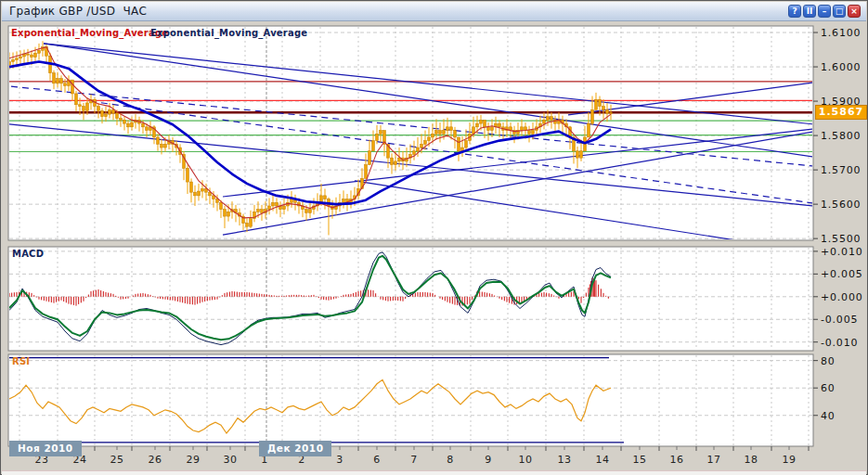 This screenshot has height=475, width=868. What do you see at coordinates (854, 11) in the screenshot?
I see `close-button: ×` at bounding box center [854, 11].